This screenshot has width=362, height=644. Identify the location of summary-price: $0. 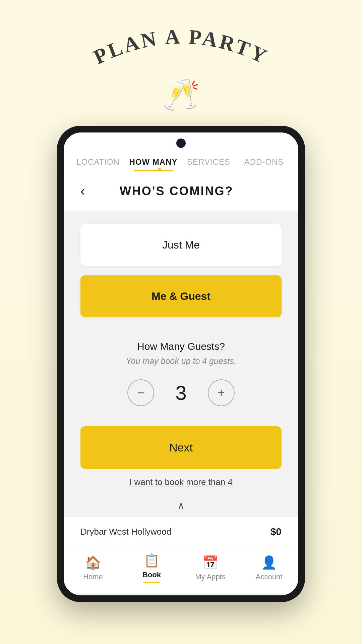
(276, 532).